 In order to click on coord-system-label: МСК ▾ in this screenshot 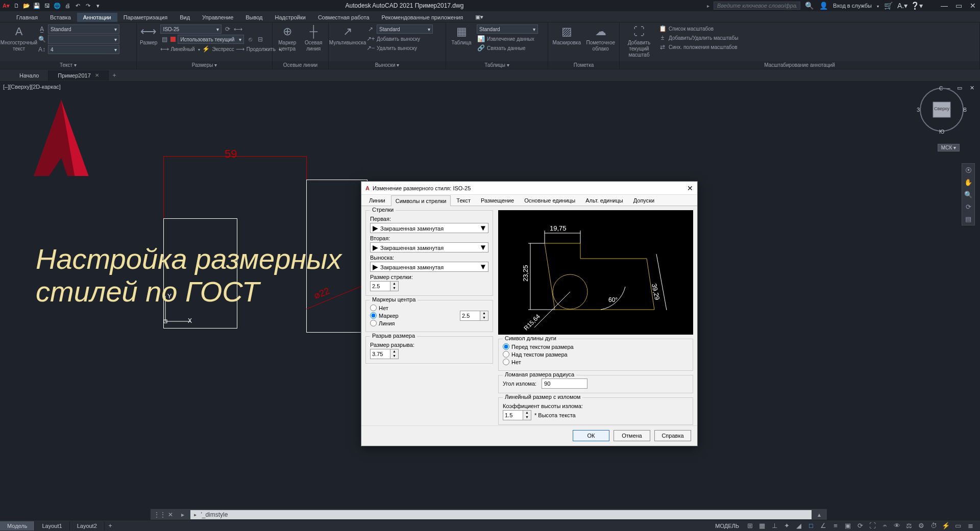, I will do `click(948, 148)`.